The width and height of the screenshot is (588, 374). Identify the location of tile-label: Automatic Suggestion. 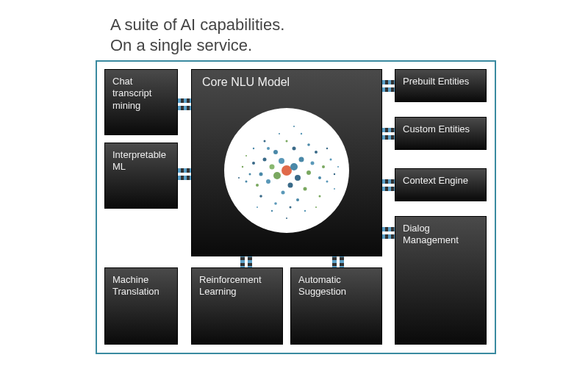
(322, 285).